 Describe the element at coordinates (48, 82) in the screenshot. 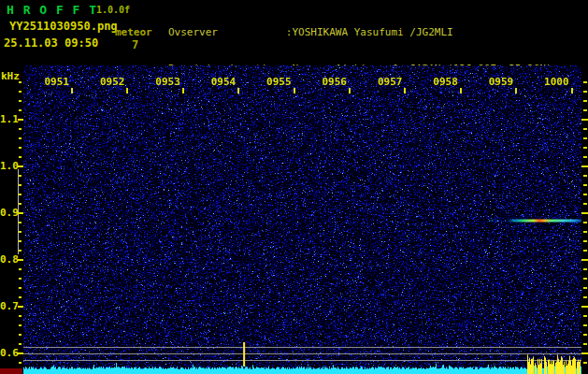

I see `time-label: 0951` at that location.